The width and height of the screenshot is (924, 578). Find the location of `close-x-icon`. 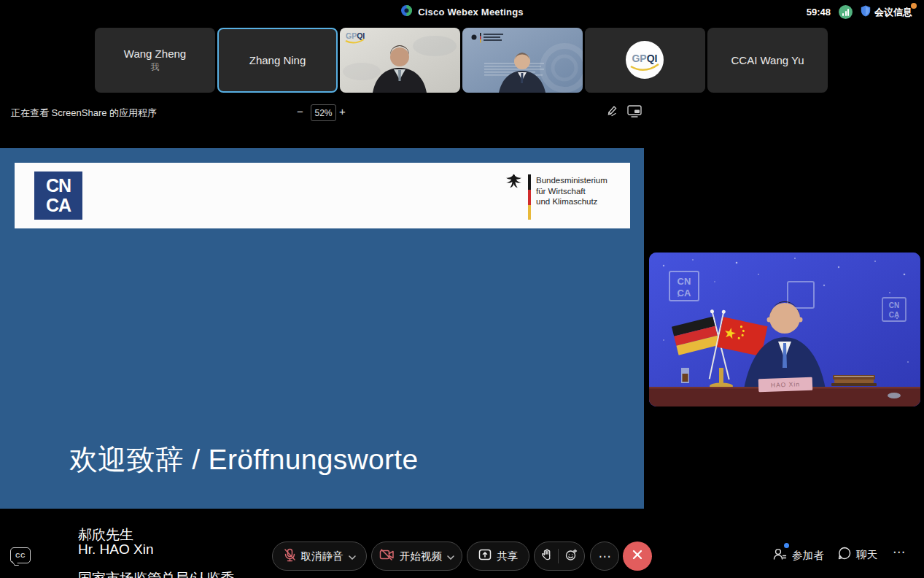

close-x-icon is located at coordinates (637, 556).